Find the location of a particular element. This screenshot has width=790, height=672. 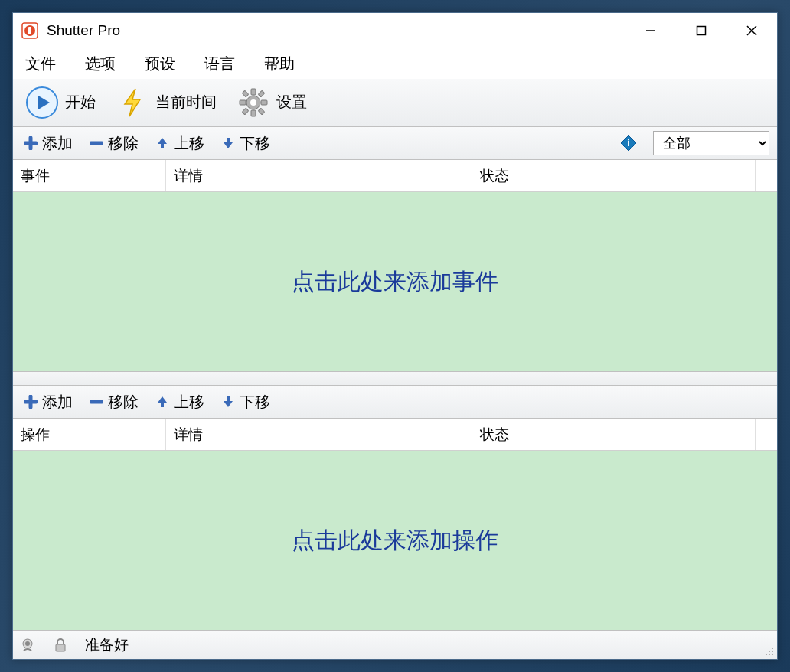

events-add-button: 添加 is located at coordinates (48, 144).